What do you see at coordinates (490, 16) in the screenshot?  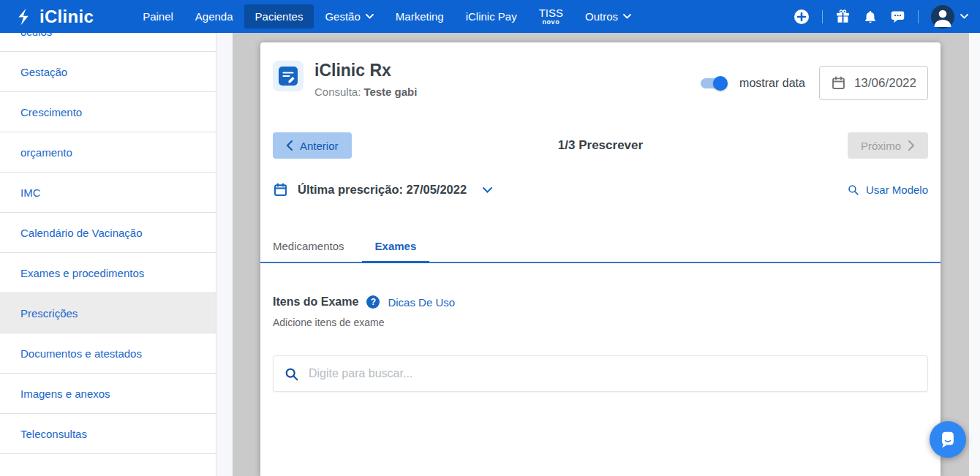 I see `top-navbar: iClinic Painel Agenda Pacientes Gestão M…` at bounding box center [490, 16].